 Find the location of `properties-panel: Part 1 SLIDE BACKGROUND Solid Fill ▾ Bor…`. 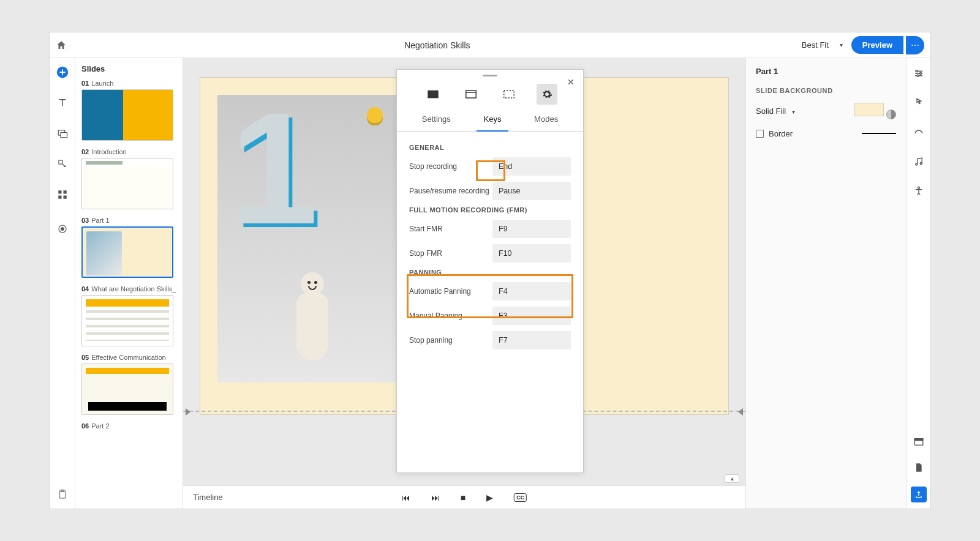

properties-panel: Part 1 SLIDE BACKGROUND Solid Fill ▾ Bor… is located at coordinates (826, 283).